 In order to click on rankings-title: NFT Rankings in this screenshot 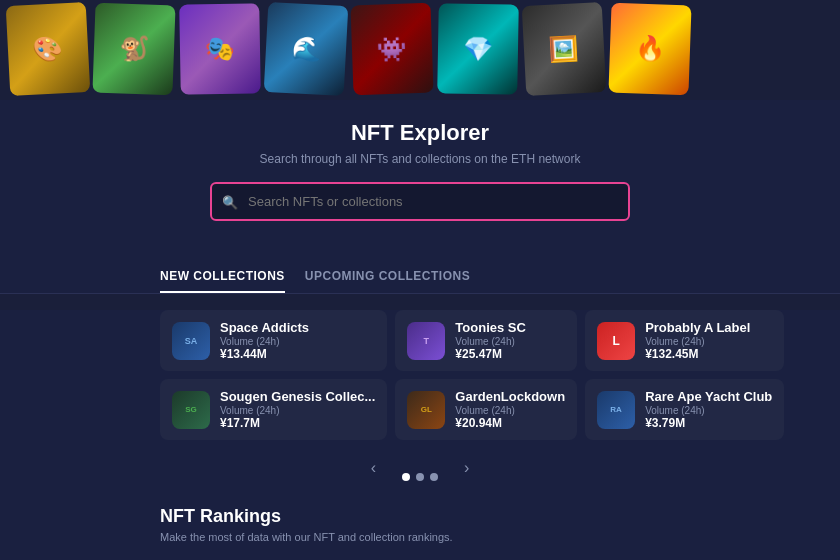, I will do `click(420, 516)`.